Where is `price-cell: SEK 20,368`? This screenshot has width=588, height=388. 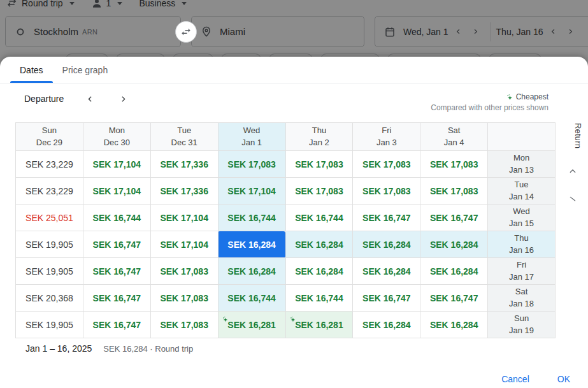
price-cell: SEK 20,368 is located at coordinates (50, 298).